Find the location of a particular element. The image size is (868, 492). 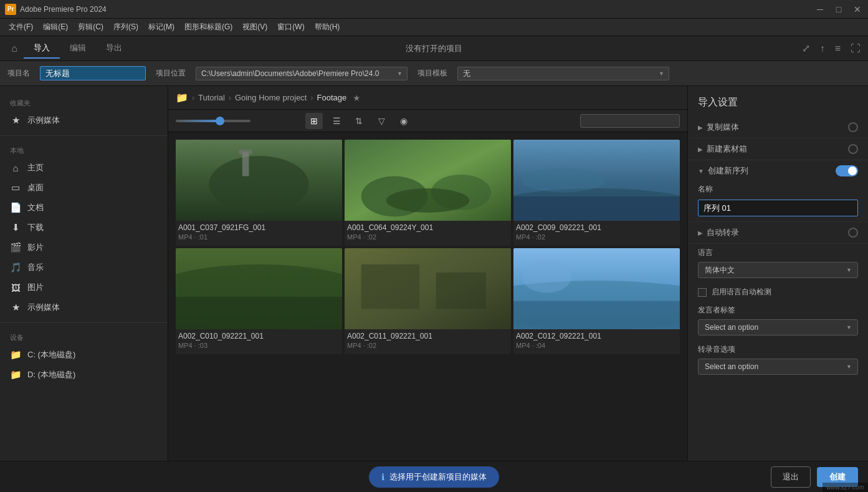

breadcrumb-folder-icon: 📁 is located at coordinates (182, 97).